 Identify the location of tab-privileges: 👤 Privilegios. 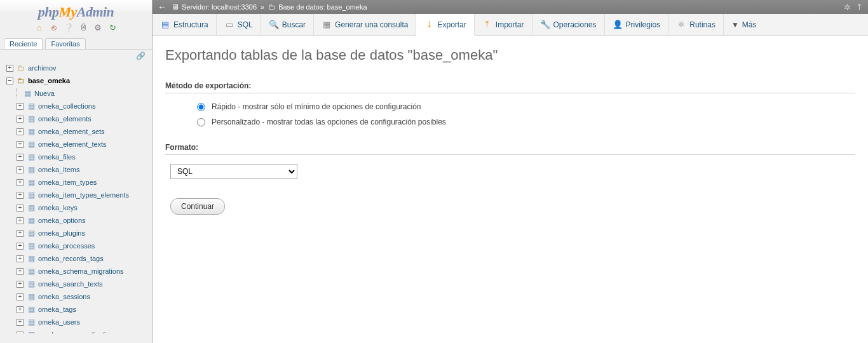
(637, 24).